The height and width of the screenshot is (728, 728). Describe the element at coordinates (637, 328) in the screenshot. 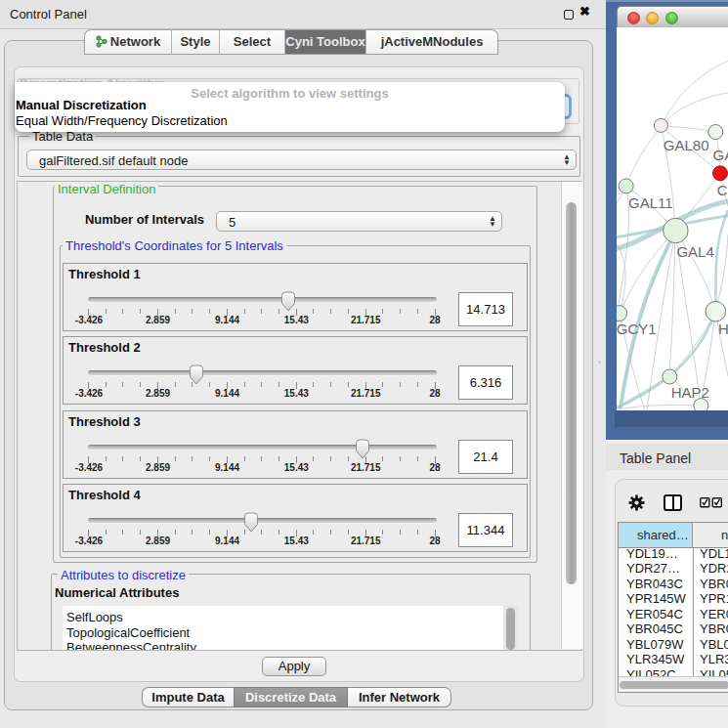

I see `svg-text: GCY1` at that location.